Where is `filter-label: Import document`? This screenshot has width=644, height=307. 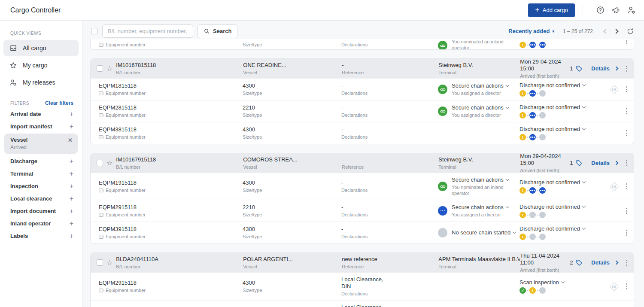 filter-label: Import document is located at coordinates (33, 211).